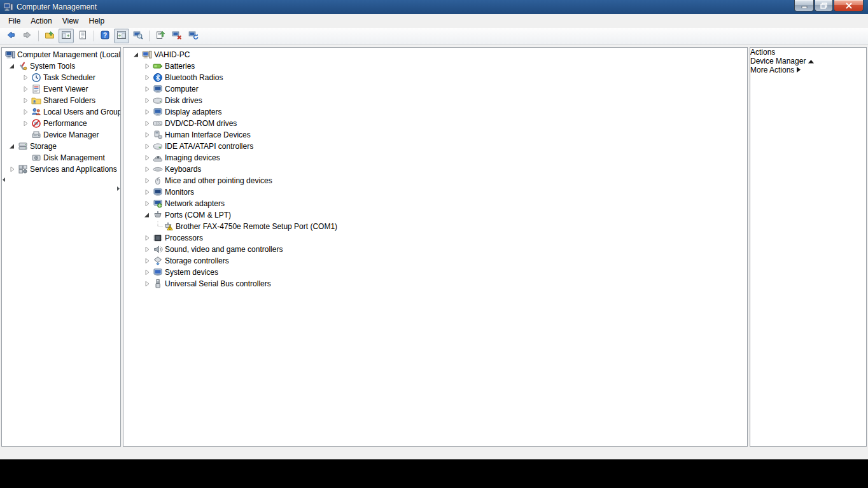 Image resolution: width=868 pixels, height=488 pixels. Describe the element at coordinates (71, 21) in the screenshot. I see `menu-item-view: View` at that location.